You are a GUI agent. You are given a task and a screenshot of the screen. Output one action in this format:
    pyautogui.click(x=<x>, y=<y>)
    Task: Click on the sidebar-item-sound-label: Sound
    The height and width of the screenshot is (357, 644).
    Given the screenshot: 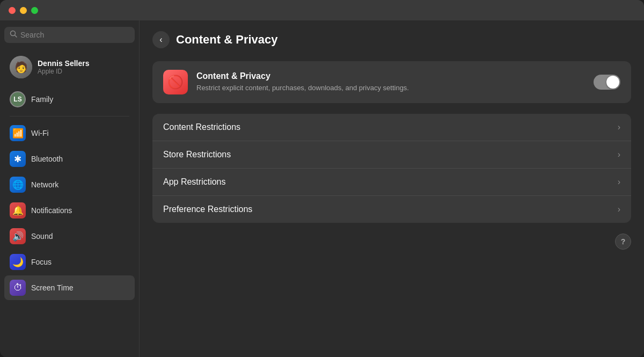 What is the action you would take?
    pyautogui.click(x=42, y=236)
    